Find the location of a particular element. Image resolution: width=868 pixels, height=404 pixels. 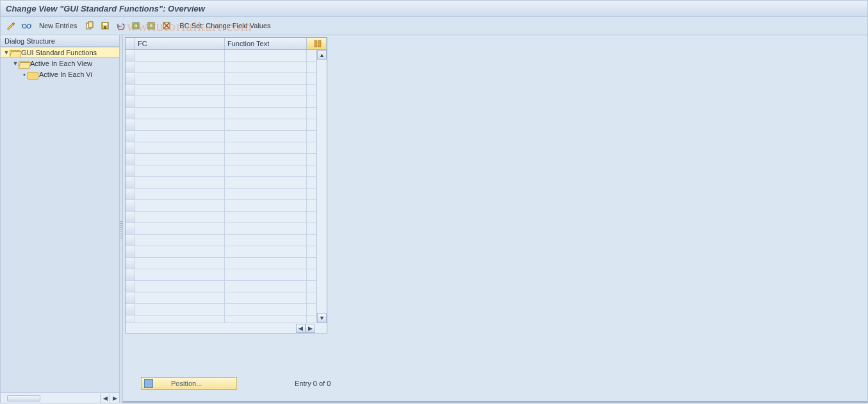

grid-hscrollbar: ◀ ▶ is located at coordinates (226, 328).